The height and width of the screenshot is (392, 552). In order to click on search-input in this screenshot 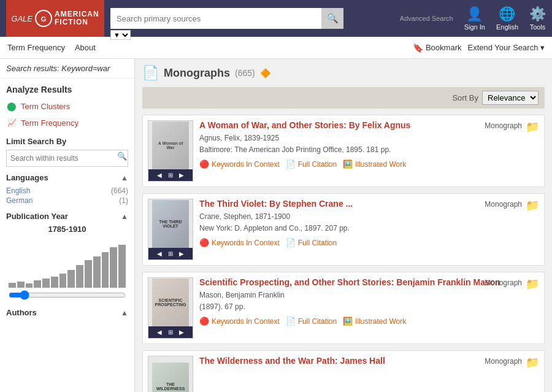, I will do `click(227, 18)`.